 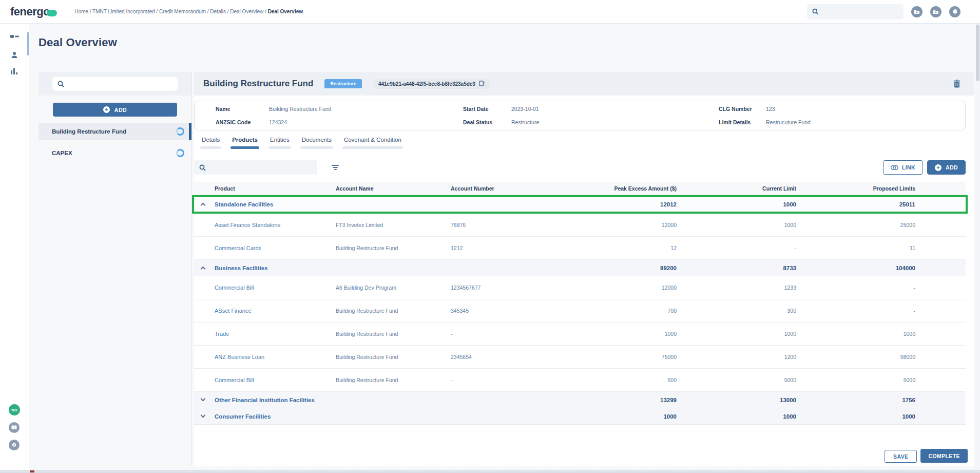 What do you see at coordinates (115, 153) in the screenshot?
I see `deal-list-item-capex: CAPEX` at bounding box center [115, 153].